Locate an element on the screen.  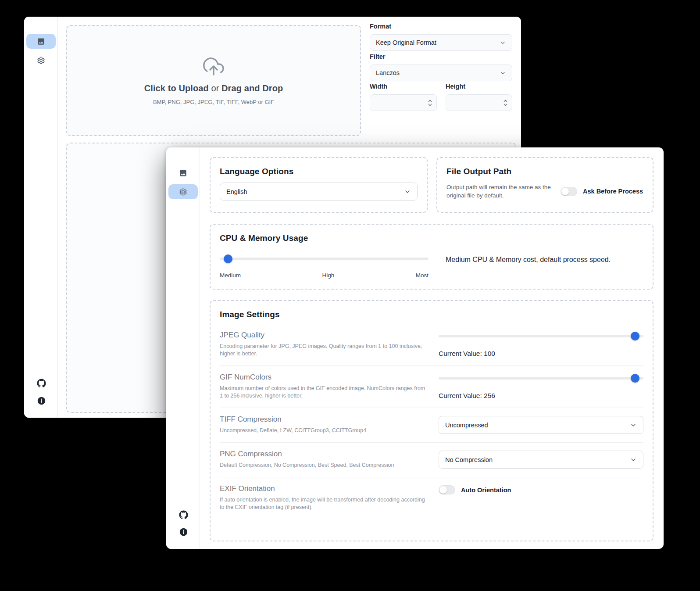
cpu-status-text: Medium CPU & Memory cost, default proces… is located at coordinates (528, 260).